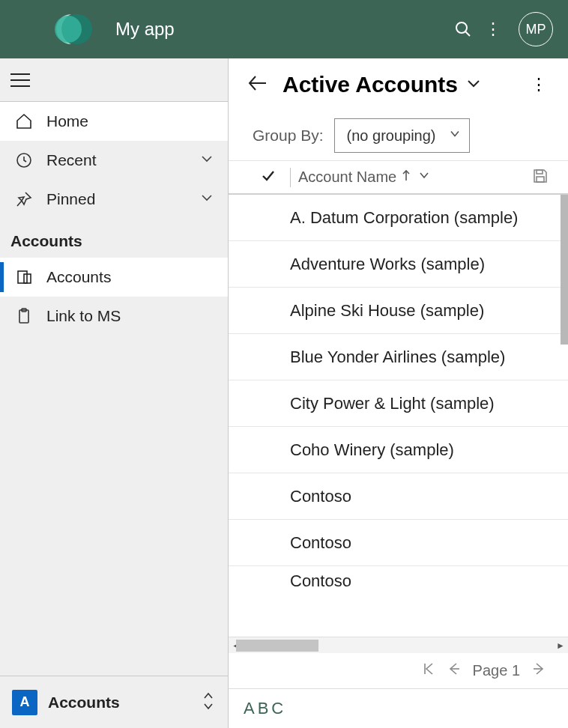 This screenshot has height=728, width=568. Describe the element at coordinates (265, 709) in the screenshot. I see `alpha-filter: ABC` at that location.